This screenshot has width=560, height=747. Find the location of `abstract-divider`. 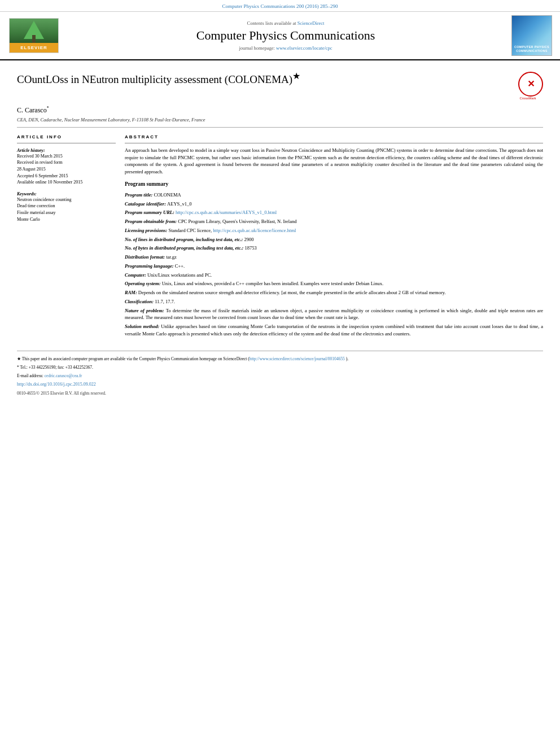

abstract-divider is located at coordinates (334, 143).